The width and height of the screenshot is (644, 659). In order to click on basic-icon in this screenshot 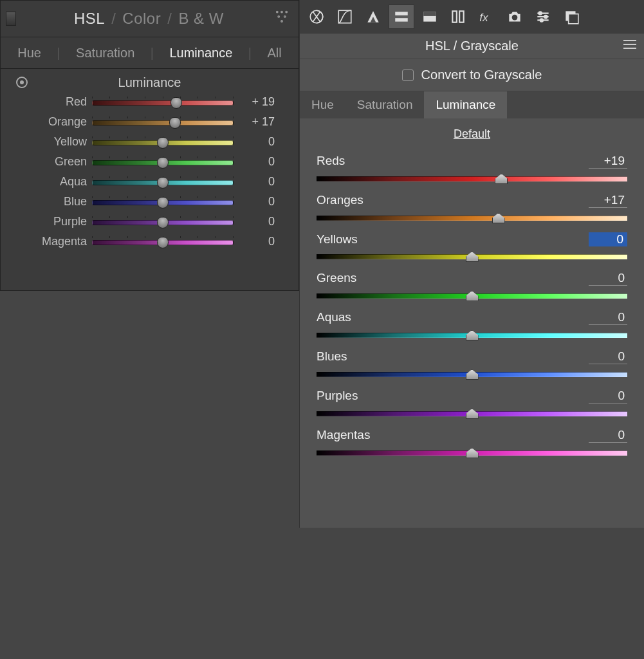, I will do `click(317, 17)`.